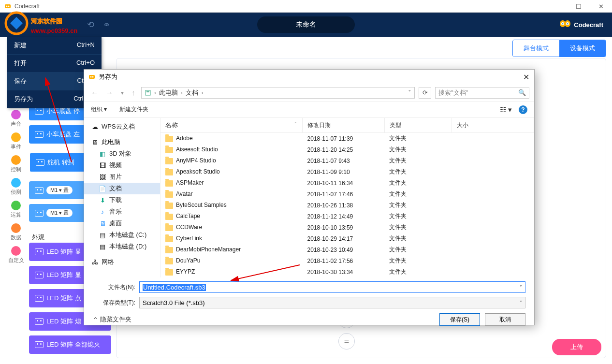 Image resolution: width=612 pixels, height=364 pixels. What do you see at coordinates (347, 217) in the screenshot?
I see `table-row: CalcTape2018-11-12 14:49文件夹` at bounding box center [347, 217].